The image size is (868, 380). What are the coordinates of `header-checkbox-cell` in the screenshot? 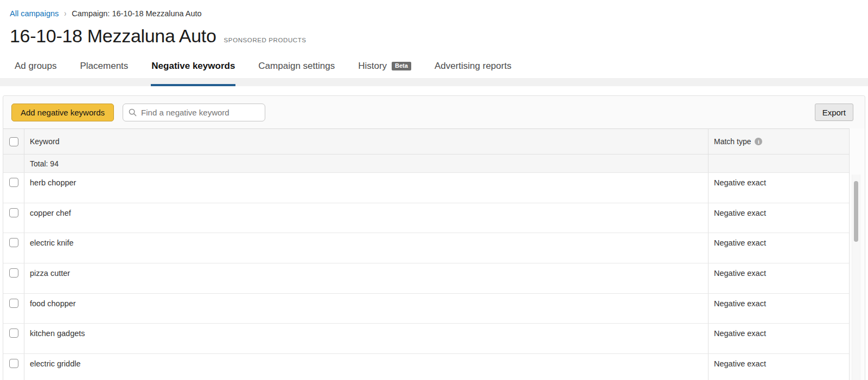 It's located at (14, 141).